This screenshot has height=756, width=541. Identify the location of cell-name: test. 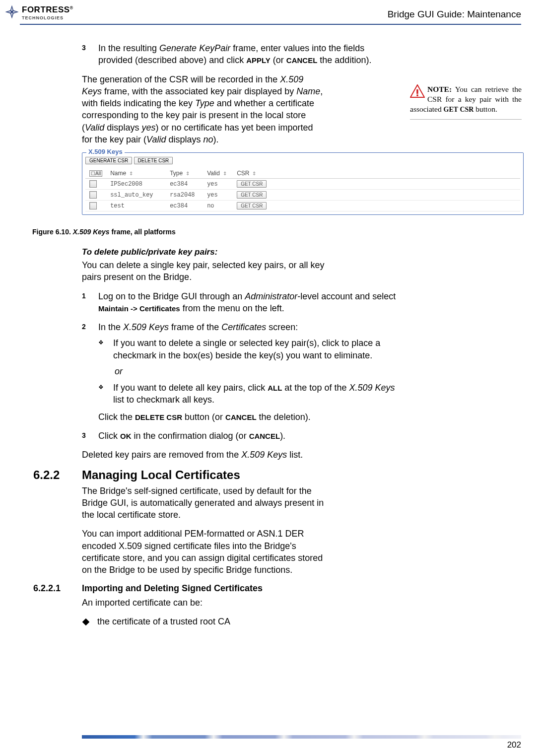
(136, 206).